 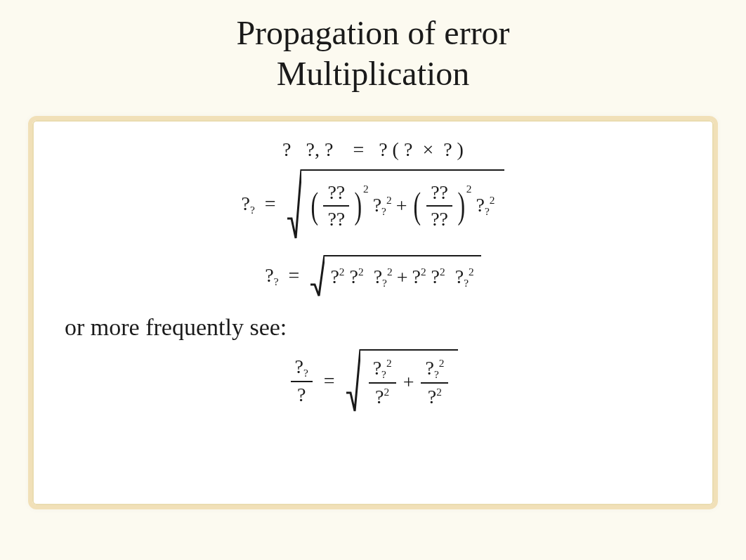 I want to click on eq2-sqrt: ( ?? ?? ) 2 ??2 +, so click(x=396, y=204).